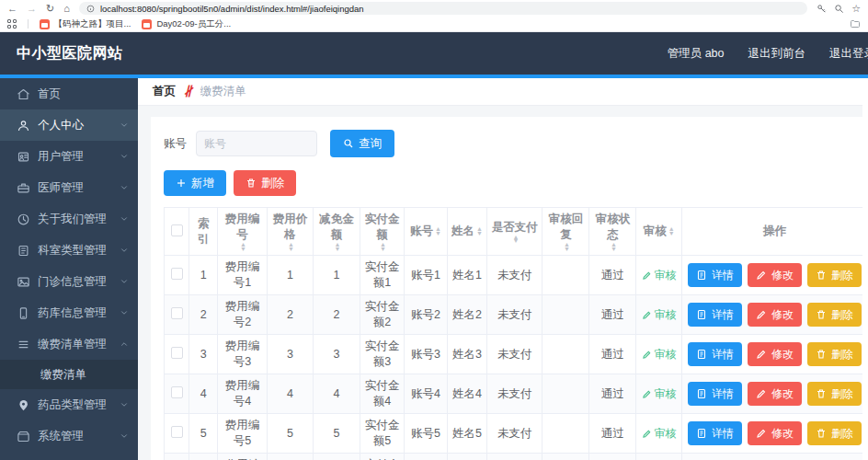 The width and height of the screenshot is (868, 460). What do you see at coordinates (69, 344) in the screenshot?
I see `sidebar-item-9: 缴费清单管理` at bounding box center [69, 344].